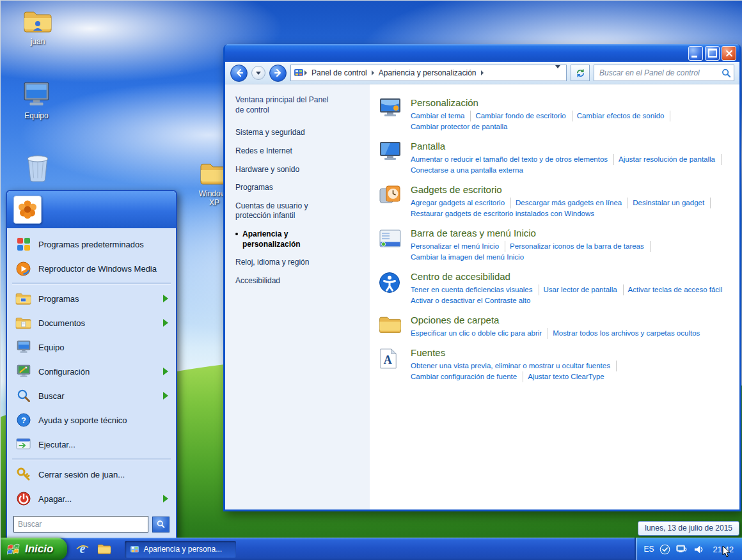 The width and height of the screenshot is (742, 560). I want to click on task-link: Restaurar gadgets de escritorio instalad…, so click(505, 214).